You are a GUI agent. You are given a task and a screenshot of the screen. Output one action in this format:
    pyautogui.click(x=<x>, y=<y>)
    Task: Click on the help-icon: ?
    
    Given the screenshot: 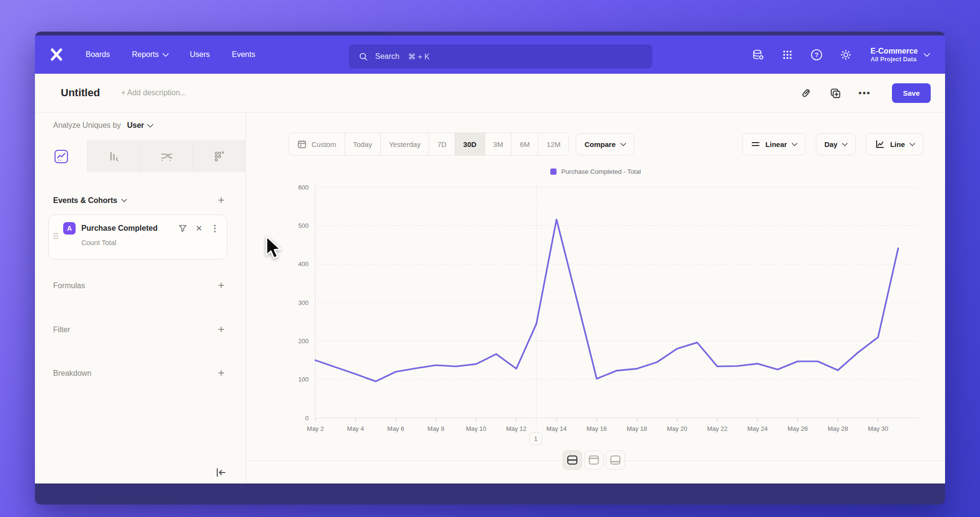 What is the action you would take?
    pyautogui.click(x=816, y=55)
    